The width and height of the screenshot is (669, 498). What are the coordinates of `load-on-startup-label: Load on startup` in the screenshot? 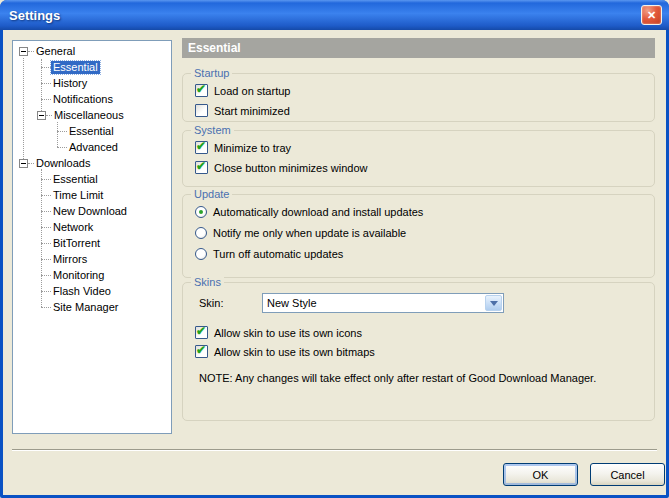 It's located at (252, 91).